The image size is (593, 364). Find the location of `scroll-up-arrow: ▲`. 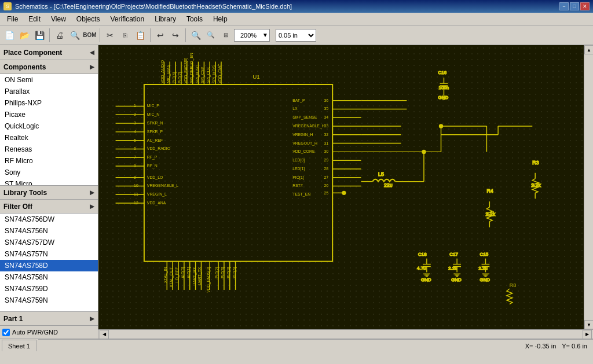

scroll-up-arrow: ▲ is located at coordinates (588, 50).